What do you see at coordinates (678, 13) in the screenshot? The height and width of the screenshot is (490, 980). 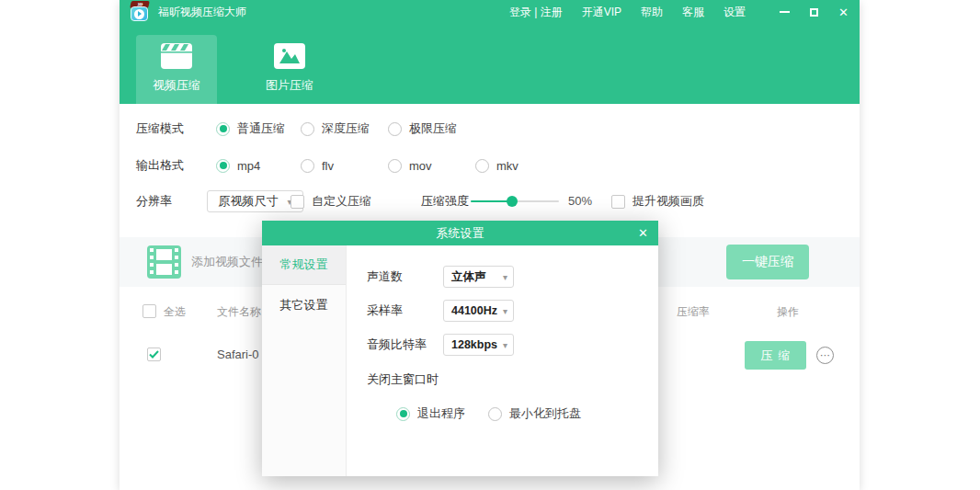 I see `titlebar-menu: 登录 | 注册 开通VIP 帮助 客服 设置 ✕` at bounding box center [678, 13].